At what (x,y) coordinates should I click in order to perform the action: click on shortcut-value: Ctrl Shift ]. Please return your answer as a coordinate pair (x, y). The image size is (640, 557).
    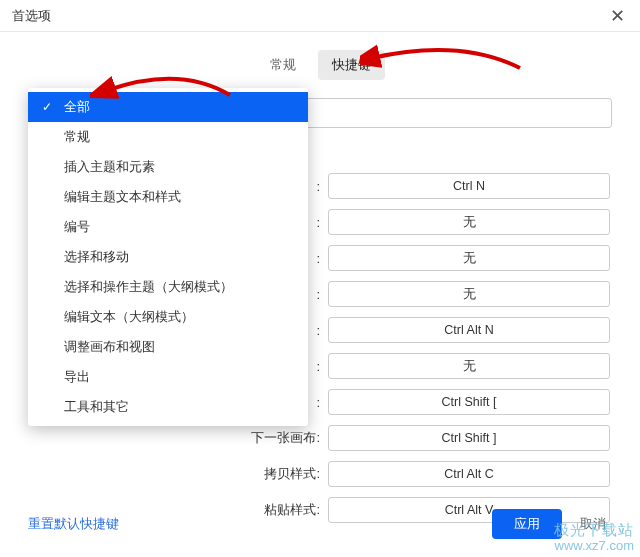
    Looking at the image, I should click on (469, 438).